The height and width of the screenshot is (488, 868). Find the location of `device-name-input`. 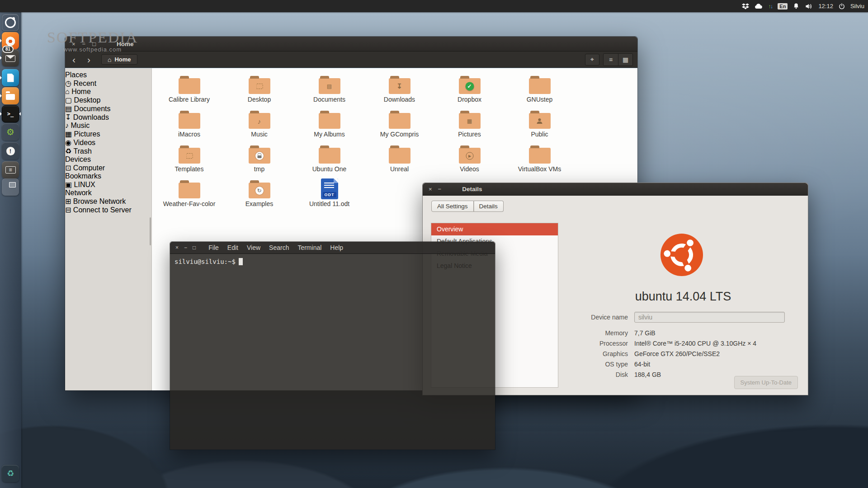

device-name-input is located at coordinates (710, 317).